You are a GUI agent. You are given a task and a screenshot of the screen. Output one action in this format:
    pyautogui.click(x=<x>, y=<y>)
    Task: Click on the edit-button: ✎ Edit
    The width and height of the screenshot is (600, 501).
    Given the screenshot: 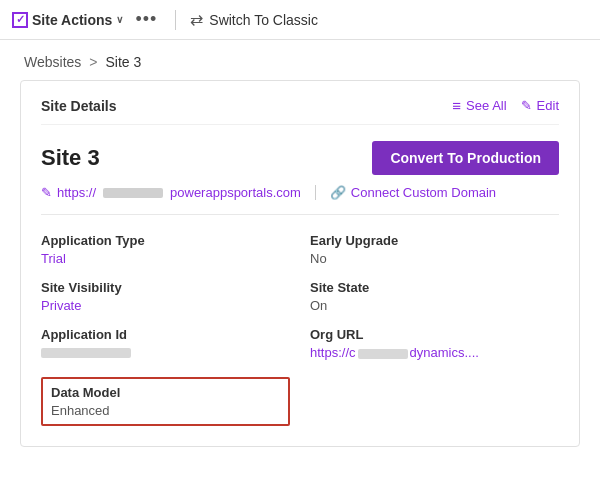 What is the action you would take?
    pyautogui.click(x=540, y=106)
    